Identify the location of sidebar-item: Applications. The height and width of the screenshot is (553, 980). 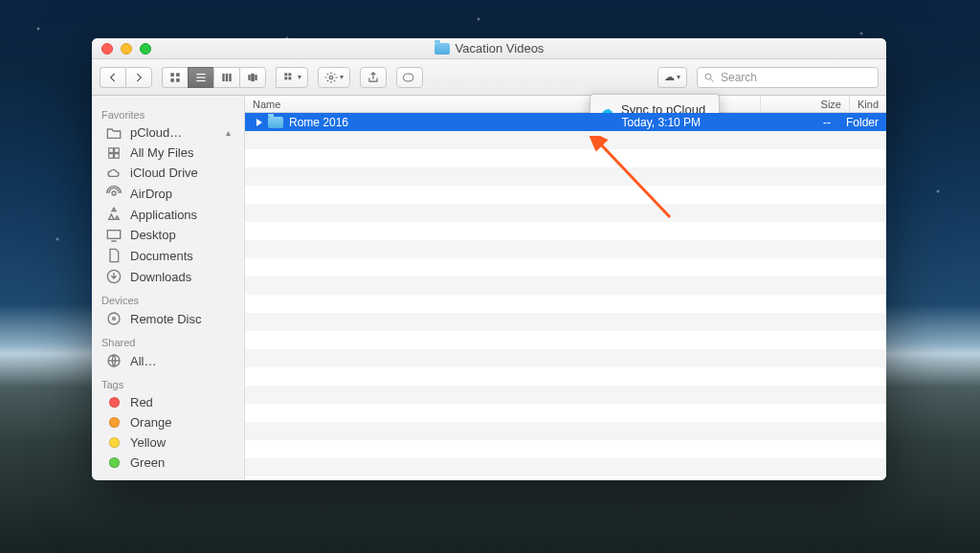
(168, 214).